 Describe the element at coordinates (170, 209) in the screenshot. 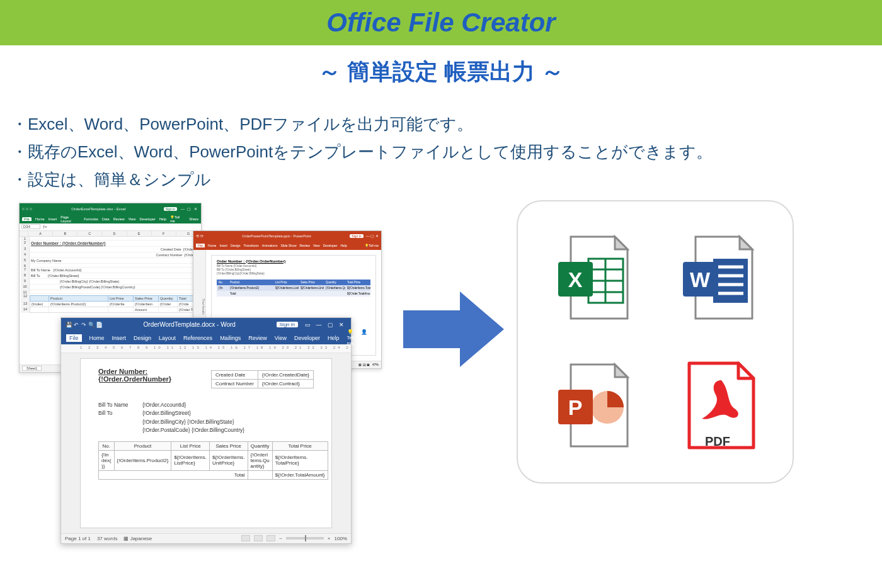

I see `excel-signin-button: Sign in` at that location.